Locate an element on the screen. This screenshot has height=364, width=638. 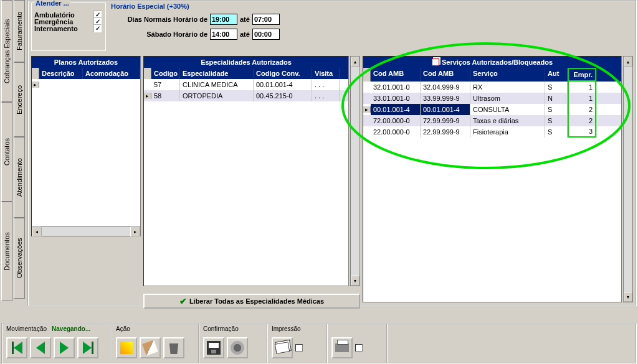
new-icon is located at coordinates (126, 348).